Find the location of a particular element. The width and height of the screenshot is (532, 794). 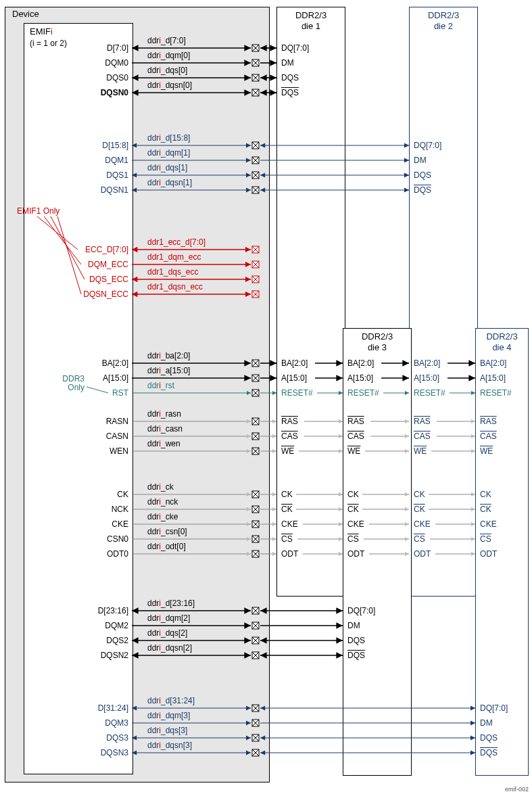

emif-pin-dqm2: DQM2 is located at coordinates (96, 626).